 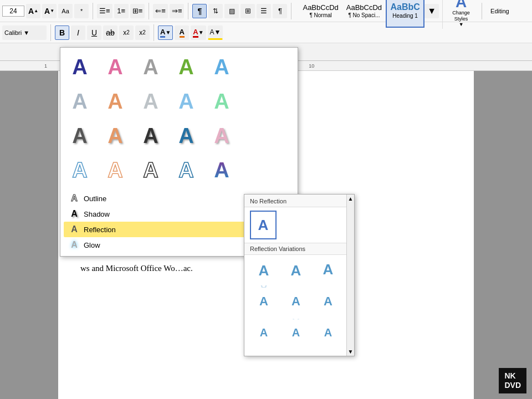 I want to click on bold-btn: B, so click(x=62, y=33).